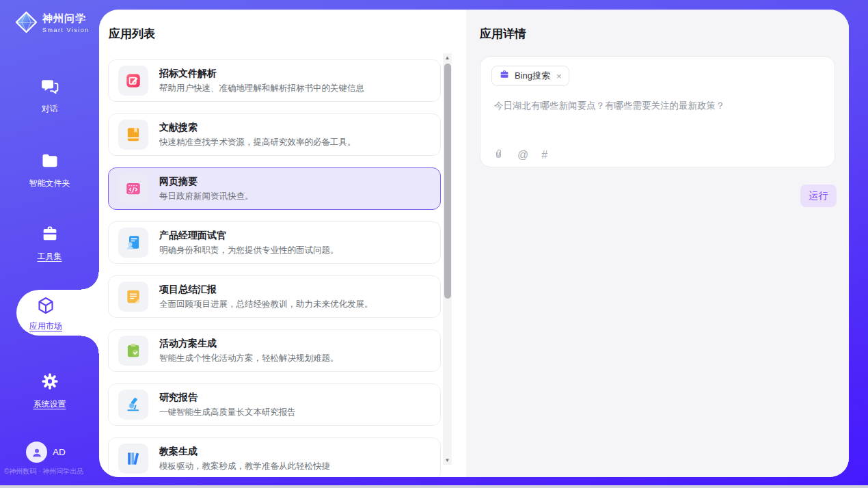  I want to click on app-title: 招标文件解析, so click(262, 74).